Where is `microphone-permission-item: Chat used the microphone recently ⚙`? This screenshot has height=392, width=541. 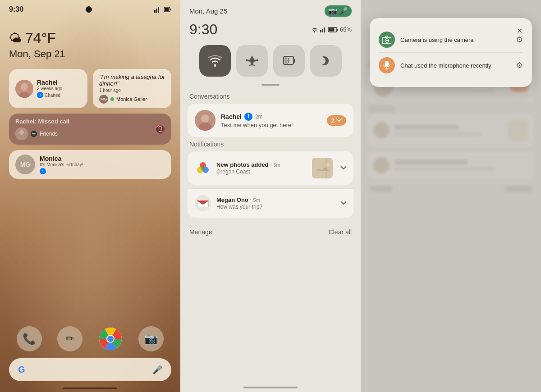
microphone-permission-item: Chat used the microphone recently ⚙ is located at coordinates (451, 65).